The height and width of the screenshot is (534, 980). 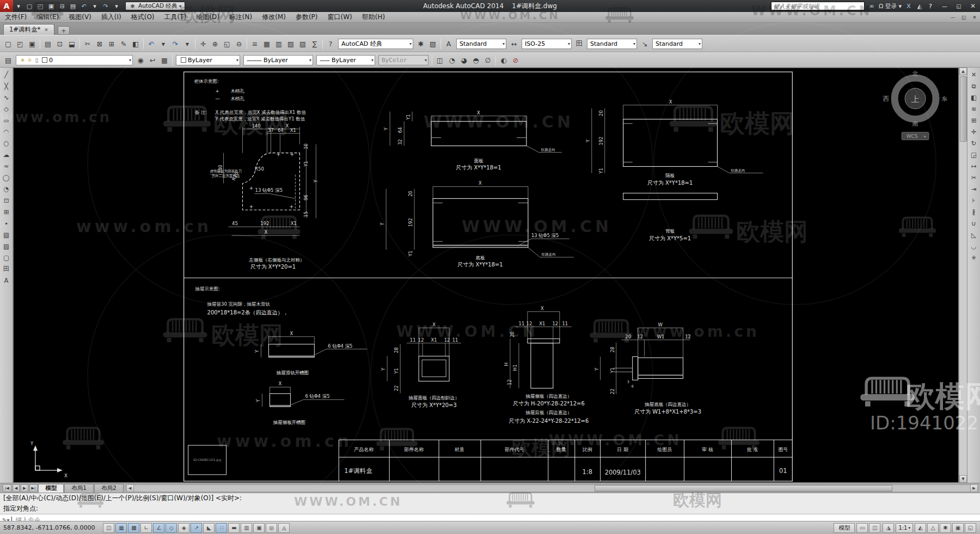 I want to click on mleader-style-icon: ↘, so click(x=645, y=44).